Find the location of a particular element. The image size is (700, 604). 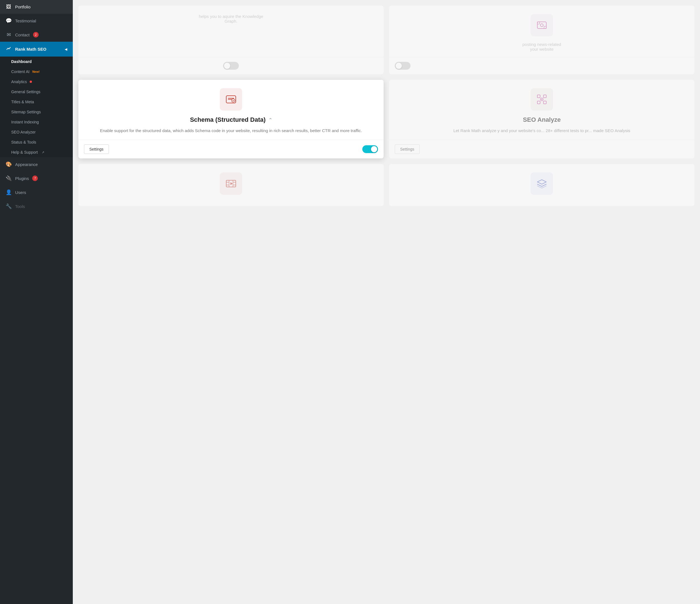

seo-analyzer-description: Let Rank Math analyze y and your website… is located at coordinates (542, 131).